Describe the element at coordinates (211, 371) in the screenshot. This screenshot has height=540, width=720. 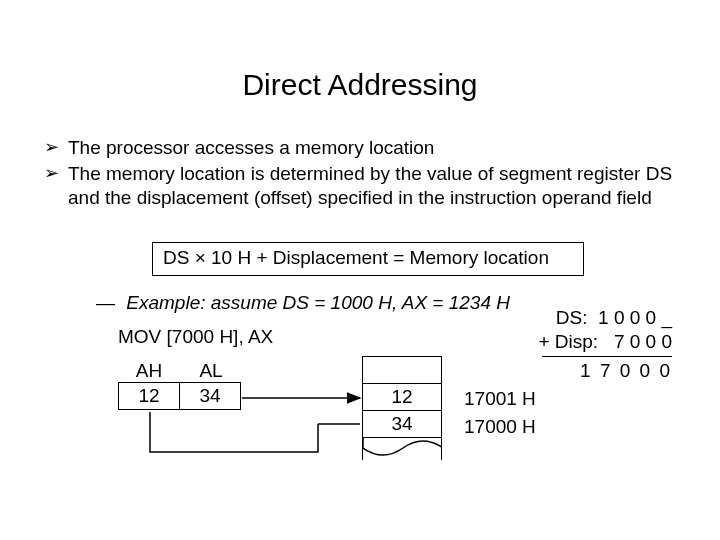
I see `reg-al-label: AL` at that location.